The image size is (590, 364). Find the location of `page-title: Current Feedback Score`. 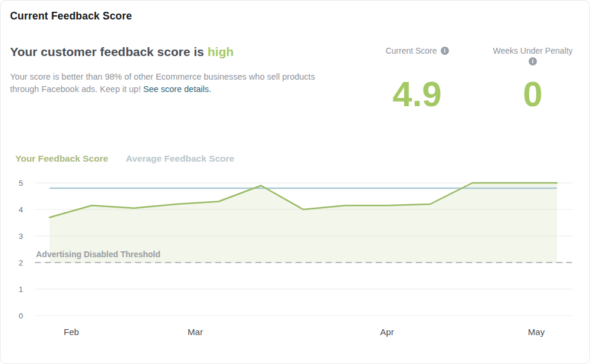

page-title: Current Feedback Score is located at coordinates (71, 17).